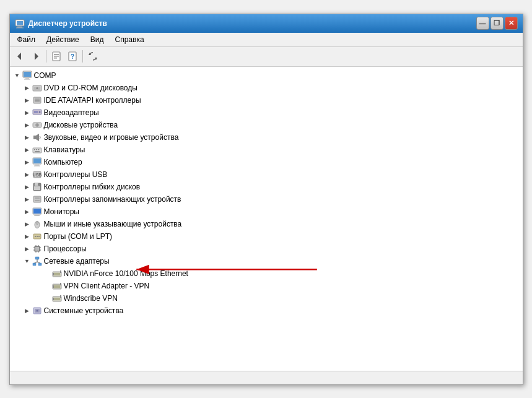 This screenshot has width=532, height=398. I want to click on keyboard-toggle: ▶, so click(27, 150).